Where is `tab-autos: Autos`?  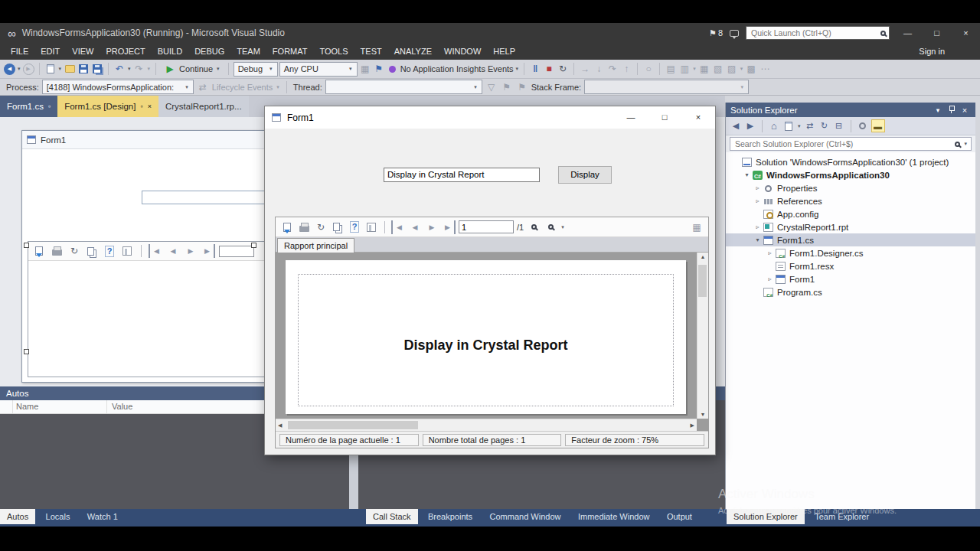
tab-autos: Autos is located at coordinates (18, 517).